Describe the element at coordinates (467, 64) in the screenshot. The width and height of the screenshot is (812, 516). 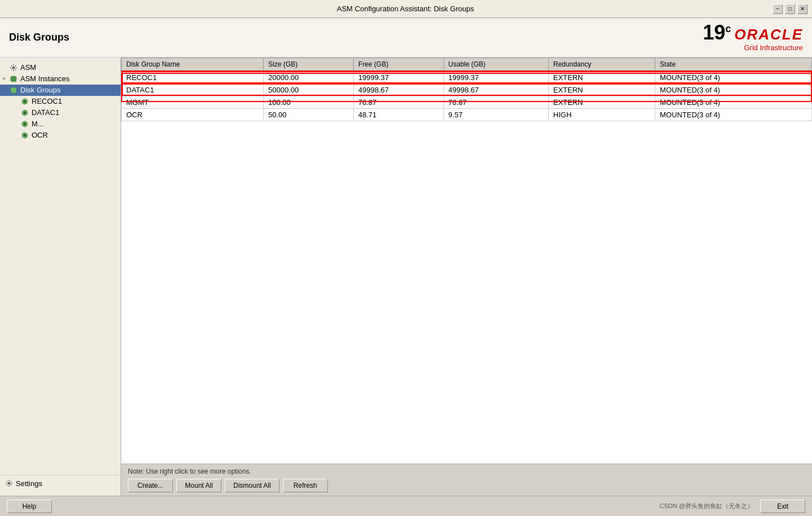
I see `table-header: Disk Group Name Size (GB) Free (GB) Usab…` at that location.